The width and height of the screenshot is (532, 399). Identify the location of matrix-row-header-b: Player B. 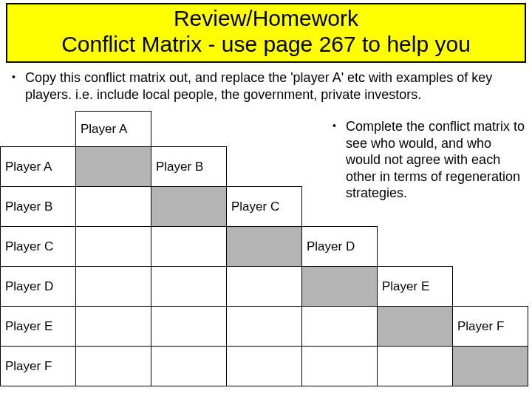
(38, 207).